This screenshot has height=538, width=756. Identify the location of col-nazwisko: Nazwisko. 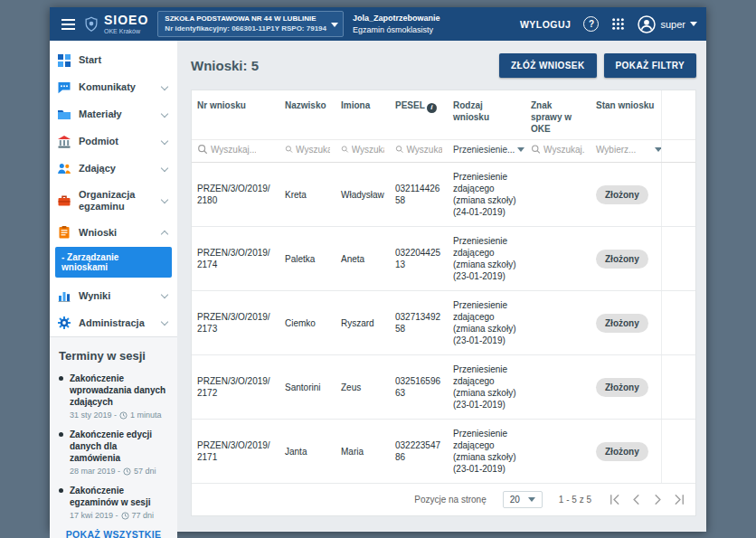
(307, 116).